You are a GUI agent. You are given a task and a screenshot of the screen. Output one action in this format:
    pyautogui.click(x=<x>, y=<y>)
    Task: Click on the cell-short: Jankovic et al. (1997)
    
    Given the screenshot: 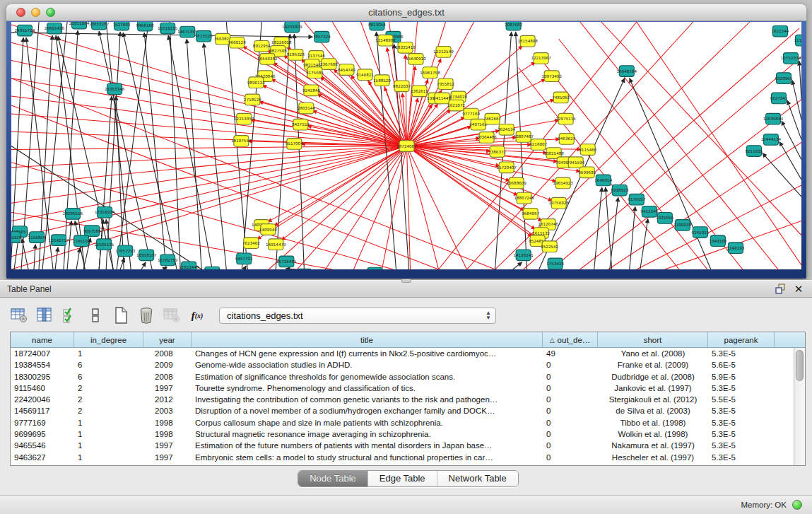 What is the action you would take?
    pyautogui.click(x=653, y=388)
    